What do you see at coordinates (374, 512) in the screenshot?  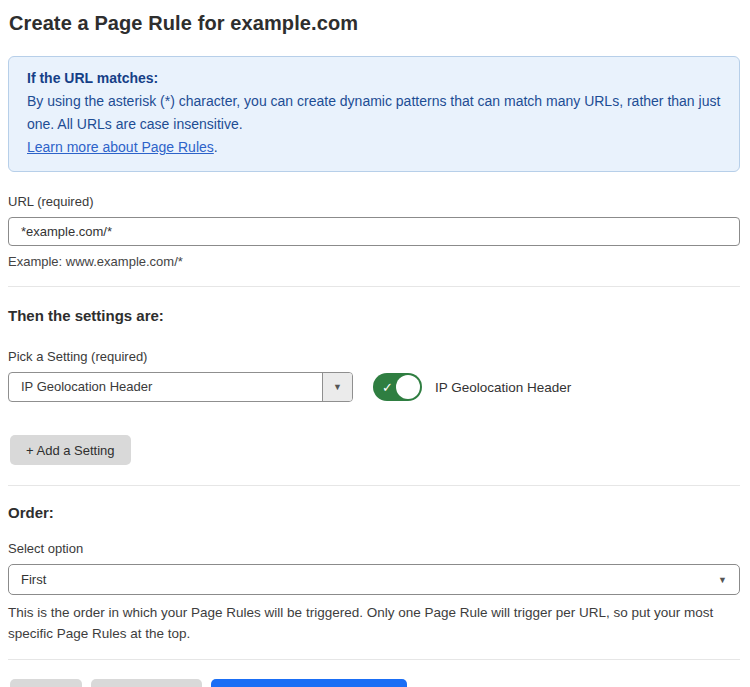 I see `order-section-heading: Order:` at bounding box center [374, 512].